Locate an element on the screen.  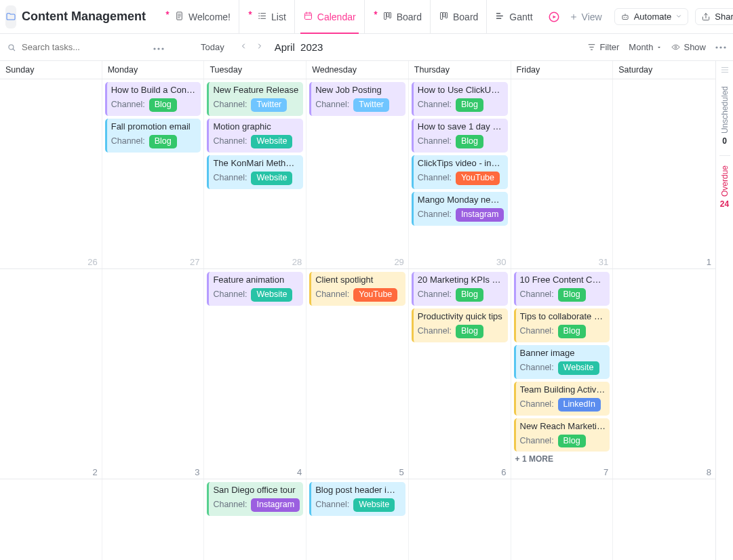
add-view-button: View is located at coordinates (586, 17).